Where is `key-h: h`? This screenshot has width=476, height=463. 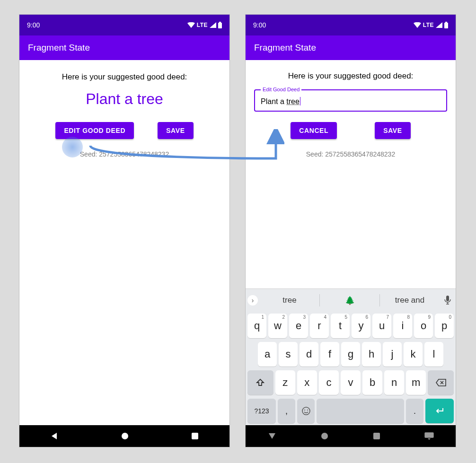 key-h: h is located at coordinates (371, 354).